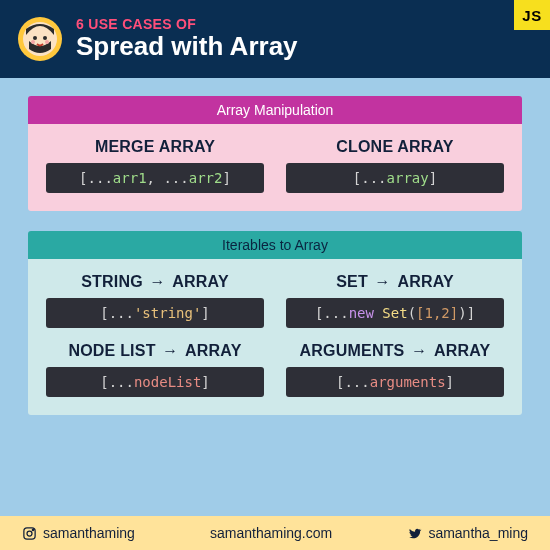  Describe the element at coordinates (395, 300) in the screenshot. I see `card-set-to-array: SET → ARRAY [...new Set([1,2])]` at that location.